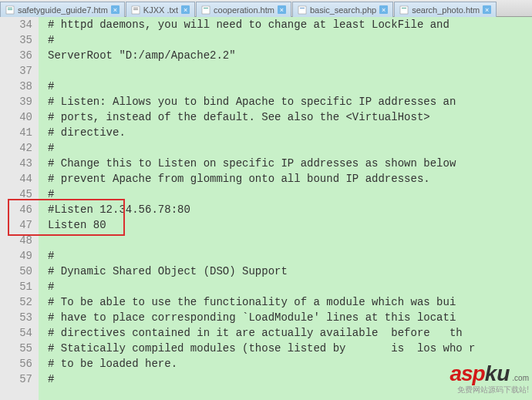  What do you see at coordinates (266, 8) in the screenshot?
I see `tab-bar: safetyguide_guide7.htm × KJXX .txt × coo…` at bounding box center [266, 8].